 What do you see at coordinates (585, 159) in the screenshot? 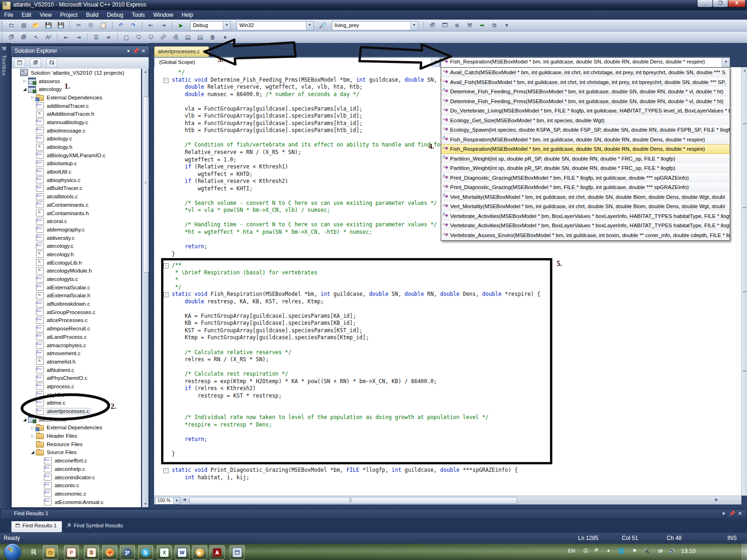
I see `member-list-item: ➚Partition_Weight(int sp, double pR_SP, …` at bounding box center [585, 159].